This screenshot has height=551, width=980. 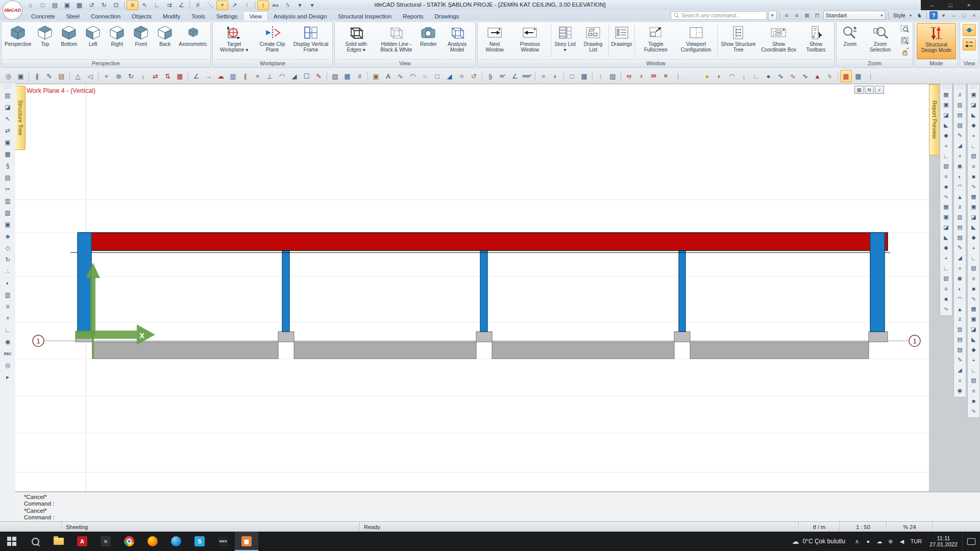 I want to click on point-snap-icon: ↗, so click(x=235, y=5).